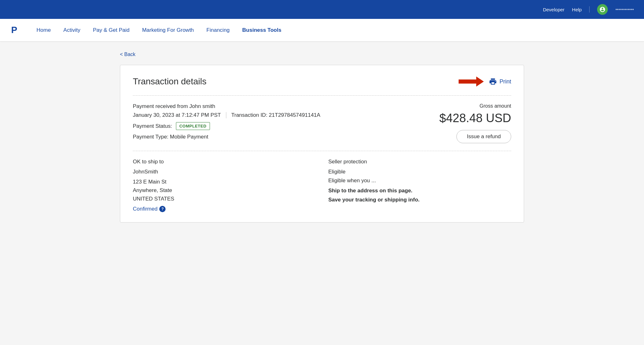 Image resolution: width=644 pixels, height=345 pixels. What do you see at coordinates (577, 9) in the screenshot?
I see `help-link: Help` at bounding box center [577, 9].